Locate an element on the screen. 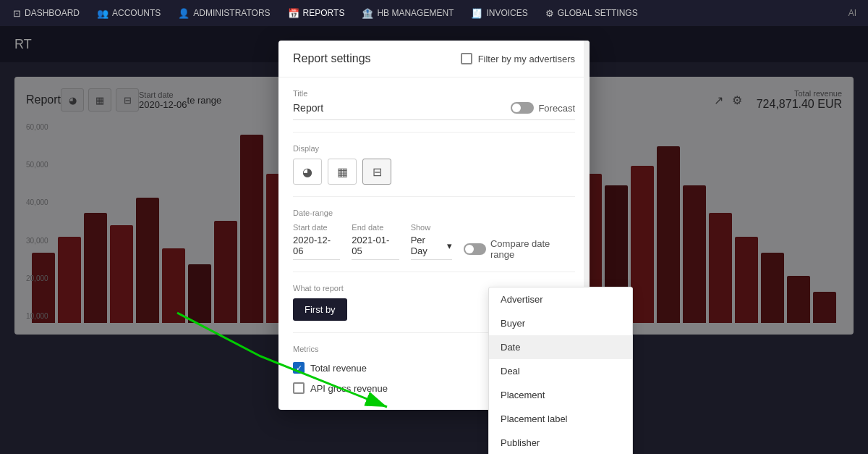  chevron-down-icon: ▾ is located at coordinates (450, 246).